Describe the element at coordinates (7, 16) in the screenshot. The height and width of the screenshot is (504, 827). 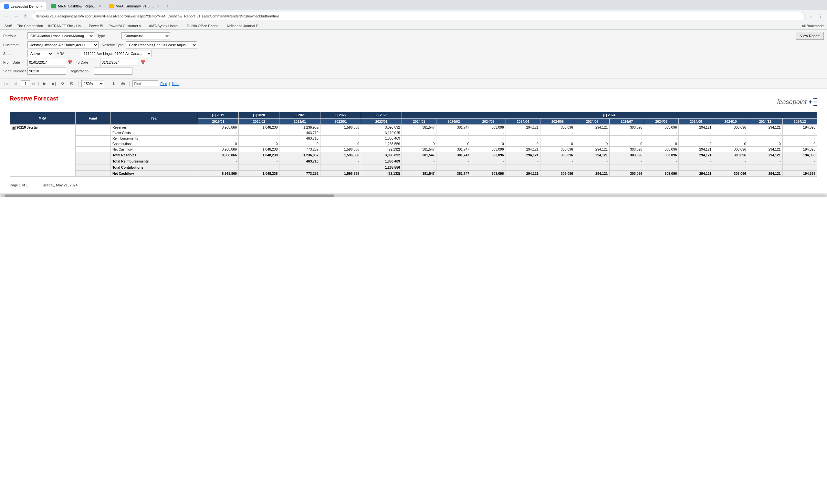
I see `back-button: ←` at that location.